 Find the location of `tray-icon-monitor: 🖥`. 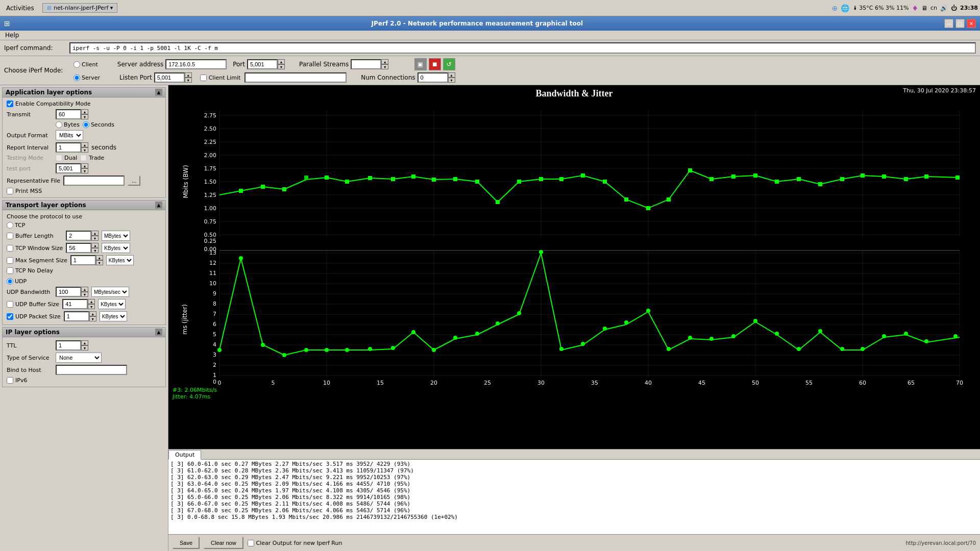

tray-icon-monitor: 🖥 is located at coordinates (924, 8).